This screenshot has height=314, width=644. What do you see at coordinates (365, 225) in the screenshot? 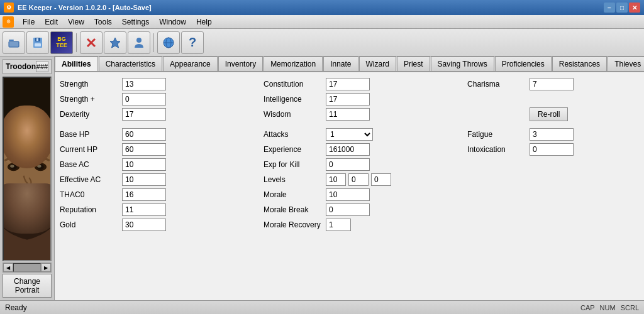
I see `morale-recovery-row: Morale Recovery` at bounding box center [365, 225].